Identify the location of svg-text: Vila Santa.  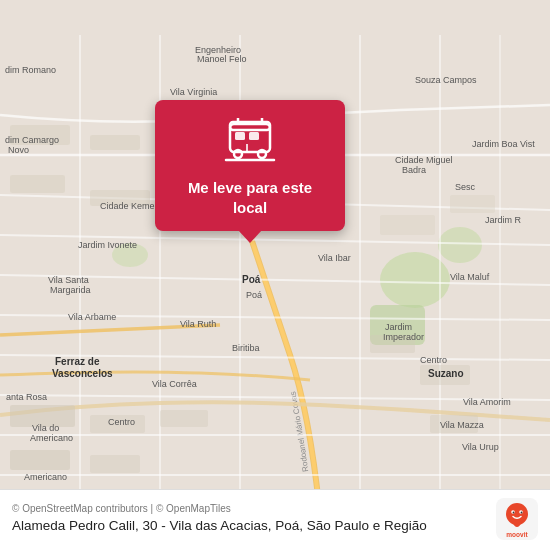
(68, 280).